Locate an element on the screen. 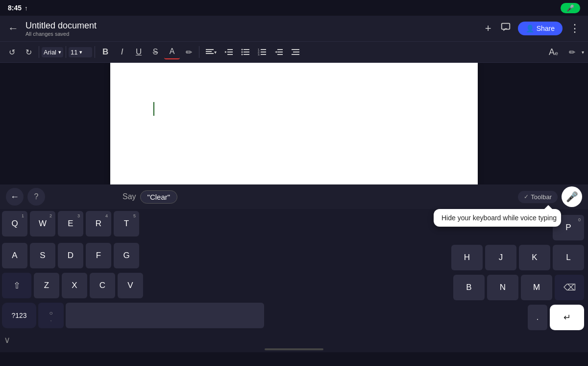 The height and width of the screenshot is (366, 588). help-icon: ? is located at coordinates (36, 197).